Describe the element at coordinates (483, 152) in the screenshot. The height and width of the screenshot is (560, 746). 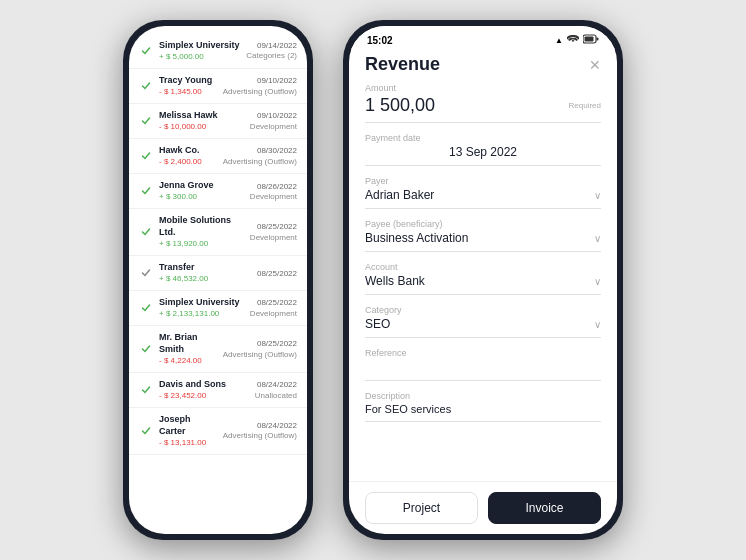
I see `payment-date-value: 13 Sep 2022` at that location.